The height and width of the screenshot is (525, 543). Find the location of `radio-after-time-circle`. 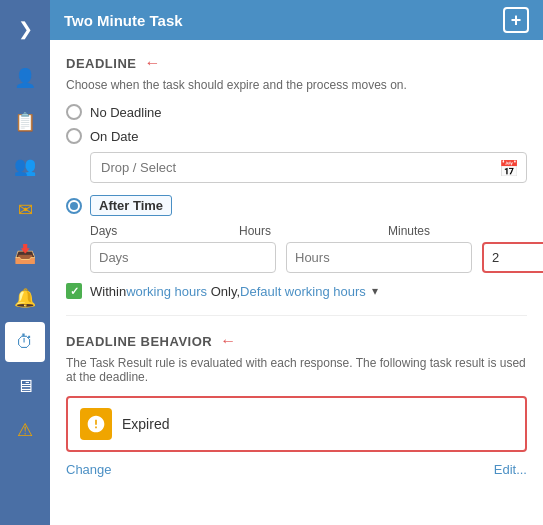

radio-after-time-circle is located at coordinates (74, 206).